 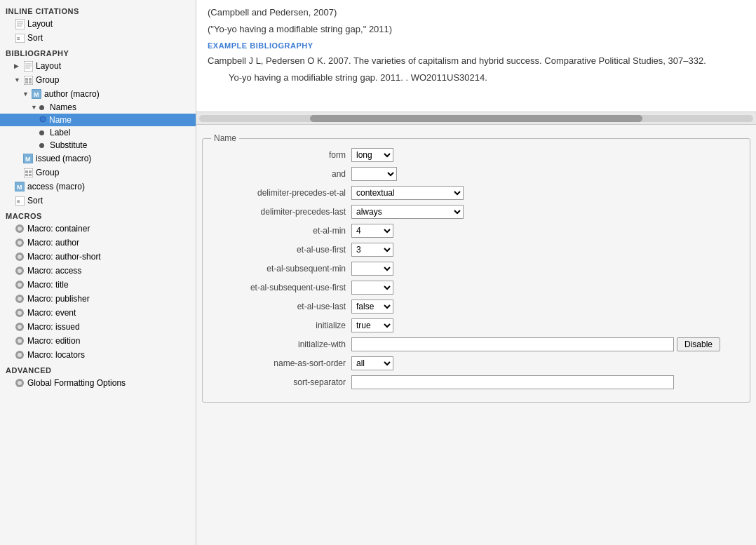 I want to click on section-header-advanced: ADVANCED, so click(x=98, y=369).